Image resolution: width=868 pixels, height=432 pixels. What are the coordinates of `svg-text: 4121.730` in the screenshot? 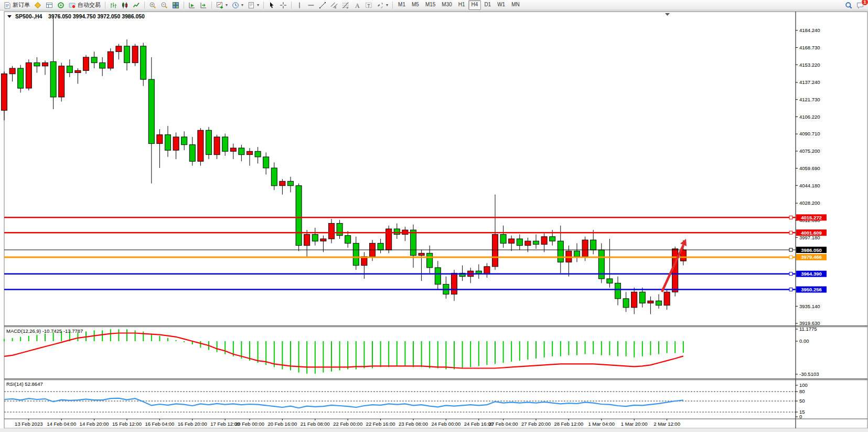 It's located at (810, 100).